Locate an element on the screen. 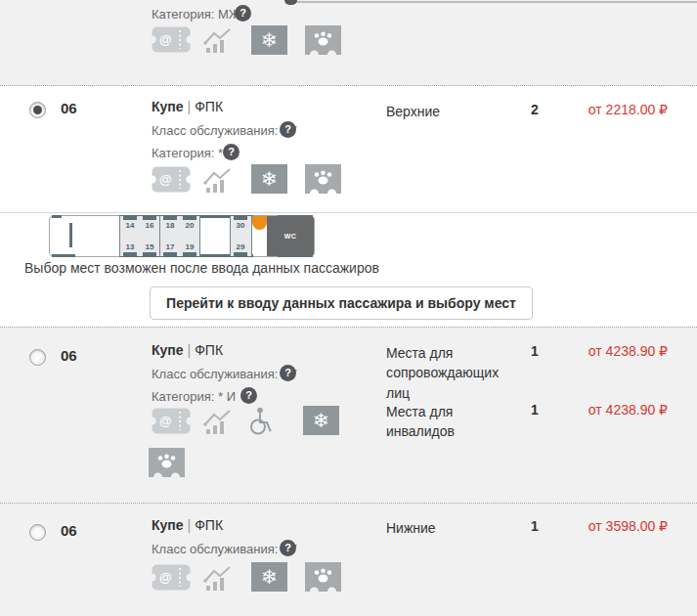  seat: 20 is located at coordinates (190, 225).